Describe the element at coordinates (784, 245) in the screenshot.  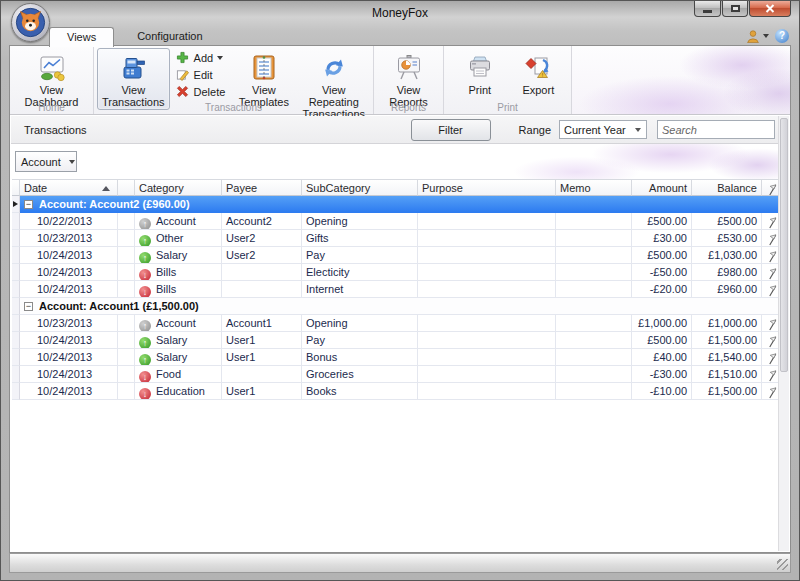
I see `scrollbar-thumb` at that location.